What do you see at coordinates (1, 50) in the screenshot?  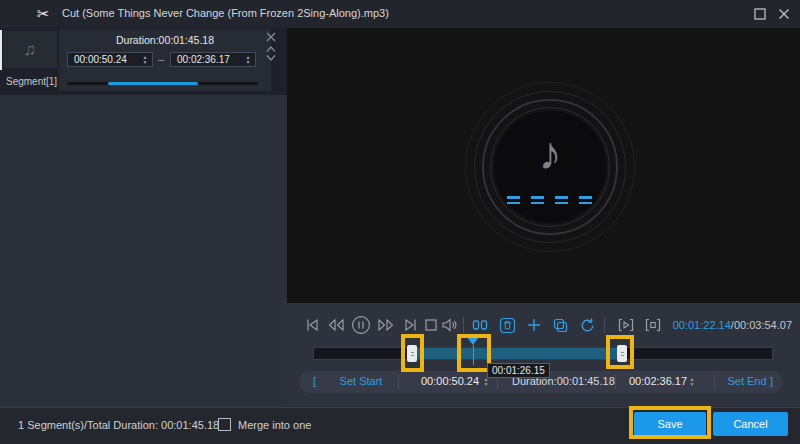 I see `segment-selected-indicator` at bounding box center [1, 50].